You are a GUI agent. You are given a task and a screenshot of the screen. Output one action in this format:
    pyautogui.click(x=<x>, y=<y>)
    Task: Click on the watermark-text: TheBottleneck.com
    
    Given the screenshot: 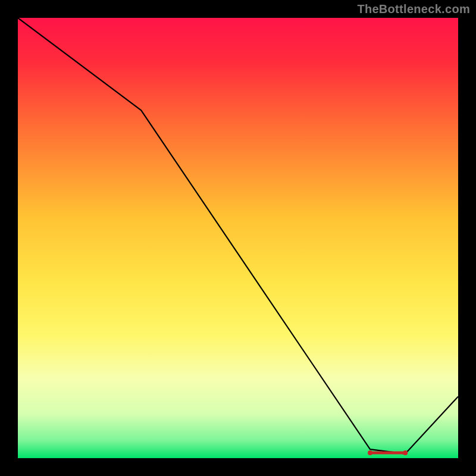 What is the action you would take?
    pyautogui.click(x=414, y=10)
    